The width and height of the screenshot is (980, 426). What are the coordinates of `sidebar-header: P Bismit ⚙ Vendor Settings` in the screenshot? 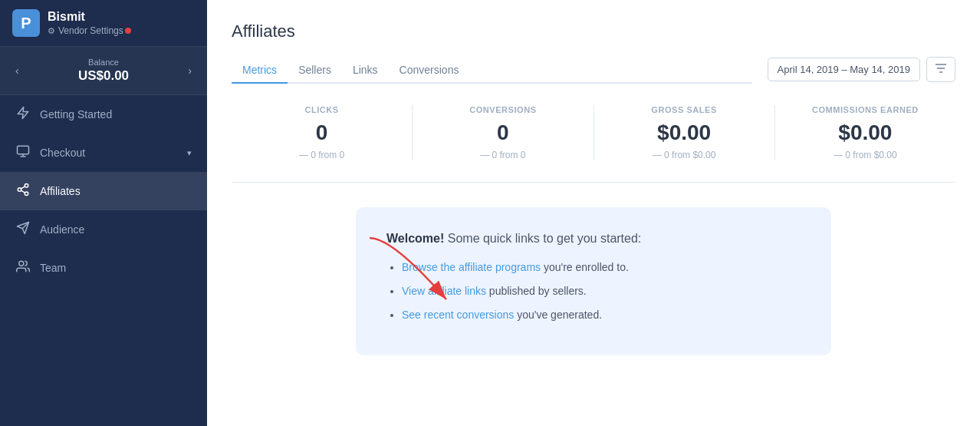 It's located at (104, 23).